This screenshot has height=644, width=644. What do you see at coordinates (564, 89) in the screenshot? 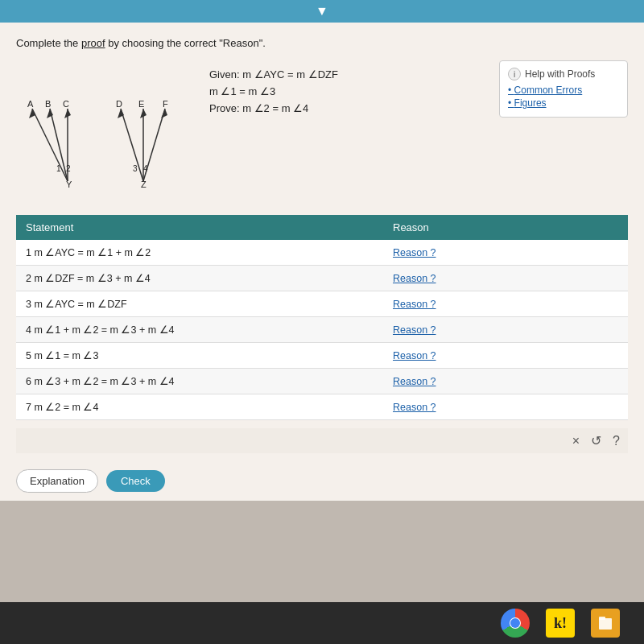
I see `help-box: i Help with Proofs Common Errors Figures` at bounding box center [564, 89].